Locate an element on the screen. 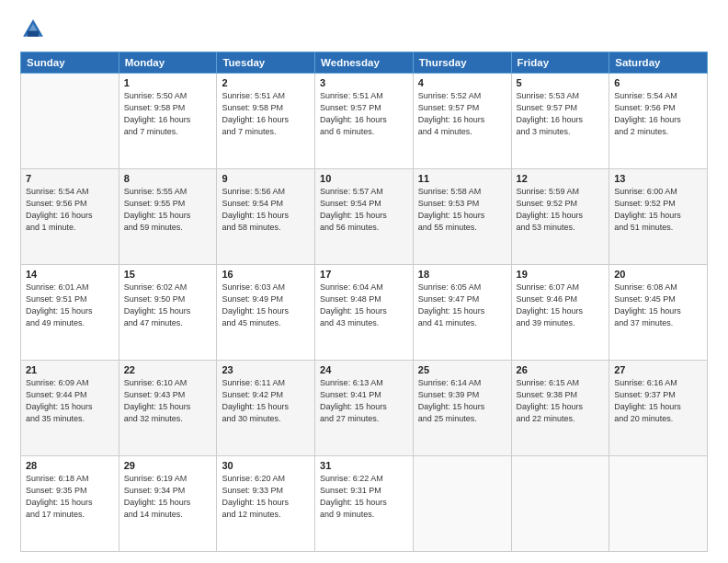 This screenshot has height=563, width=728. day-info: Sunrise: 6:15 AMSunset: 9:38 PMDaylight:… is located at coordinates (561, 401).